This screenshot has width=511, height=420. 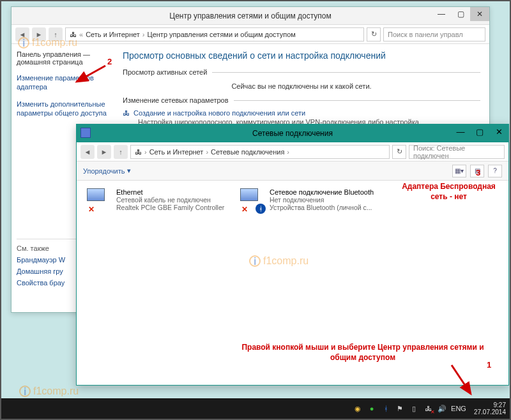 I want to click on titlebar: Центр управления сетями и общим доступом…, so click(x=250, y=16).